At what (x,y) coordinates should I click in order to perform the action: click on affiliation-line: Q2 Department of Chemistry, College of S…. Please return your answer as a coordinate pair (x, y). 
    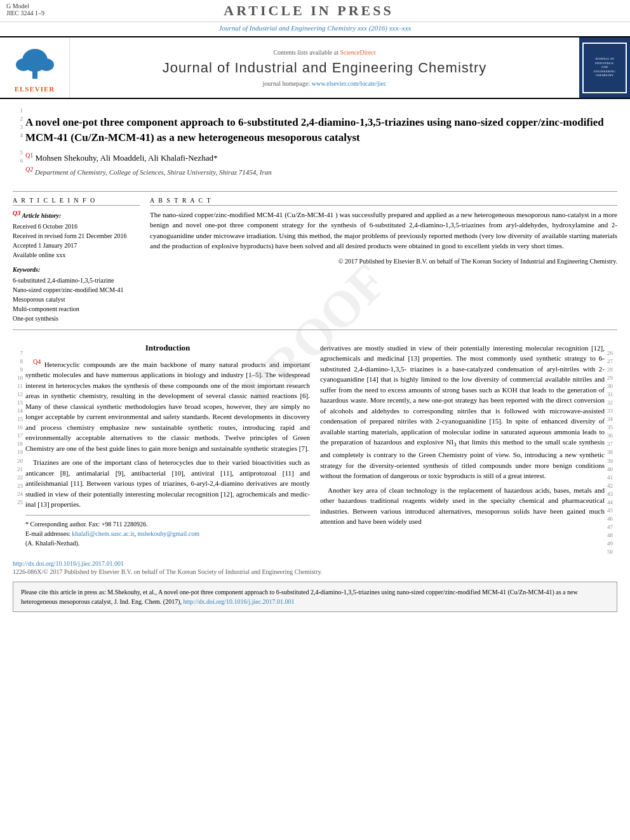
    Looking at the image, I should click on (315, 171).